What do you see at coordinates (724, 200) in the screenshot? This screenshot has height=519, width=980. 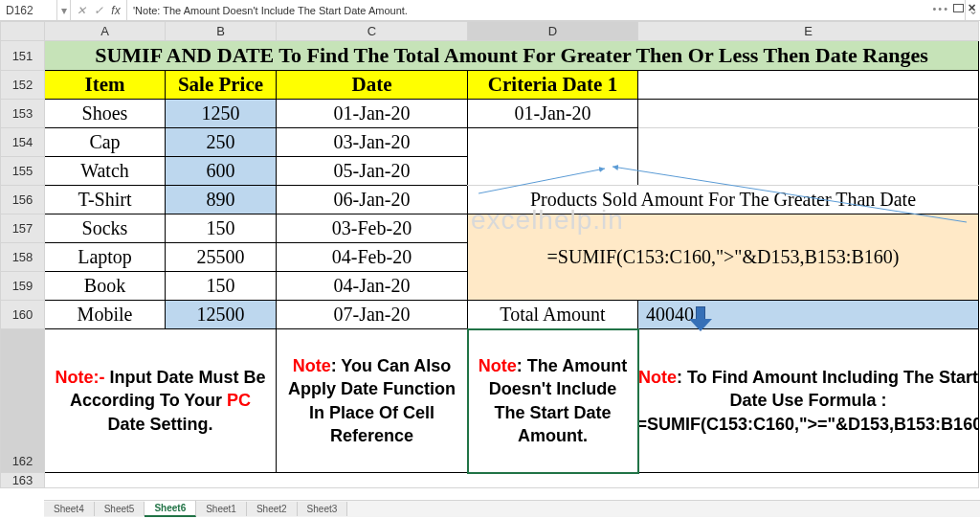 I see `cell-caption: Products Sold Amount For The Greater Tha…` at bounding box center [724, 200].